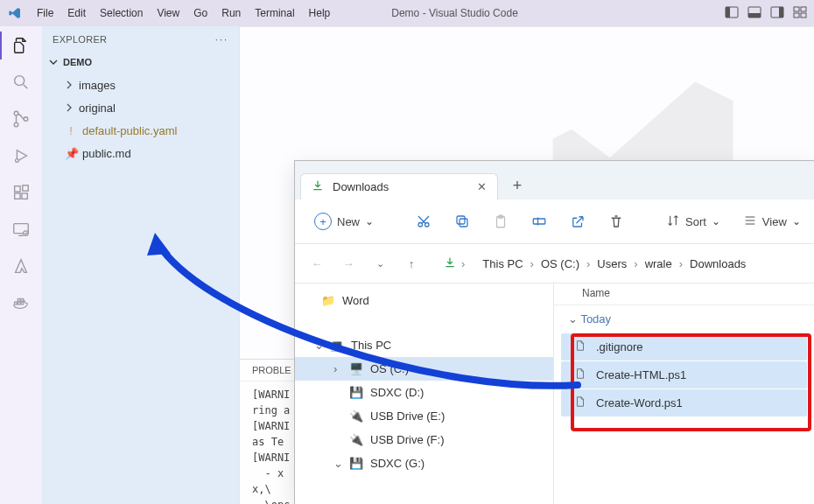 The width and height of the screenshot is (814, 504). I want to click on drive-icon: 💾, so click(356, 464).